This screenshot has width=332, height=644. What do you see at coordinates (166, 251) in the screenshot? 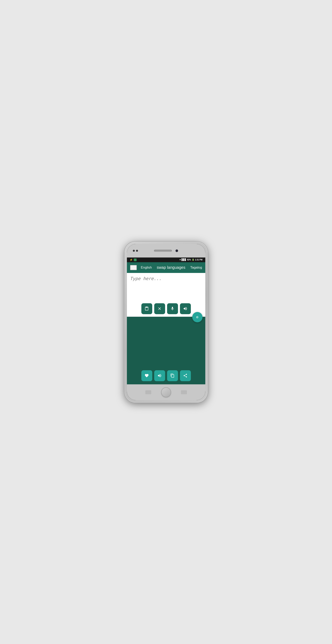
I see `top-bezel` at bounding box center [166, 251].